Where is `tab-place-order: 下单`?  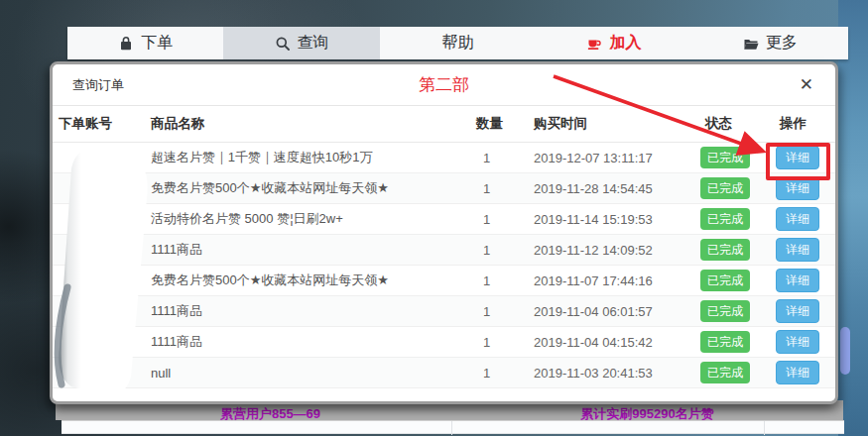
tab-place-order: 下单 is located at coordinates (145, 44).